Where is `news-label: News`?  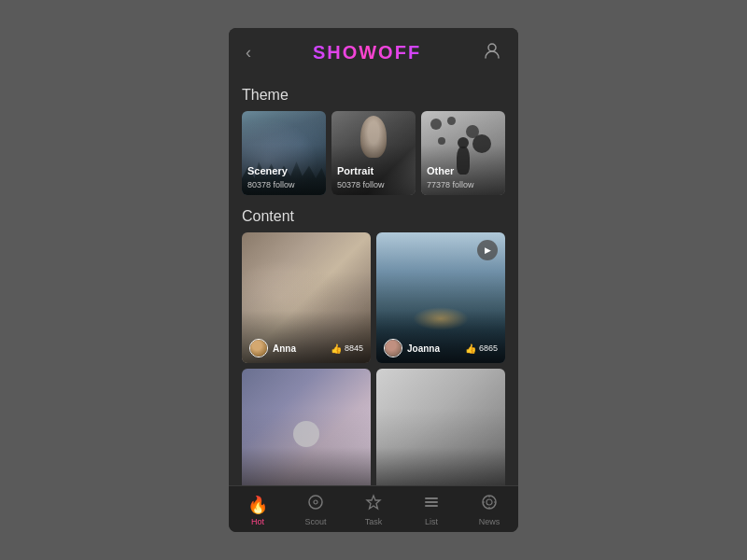 news-label: News is located at coordinates (489, 522).